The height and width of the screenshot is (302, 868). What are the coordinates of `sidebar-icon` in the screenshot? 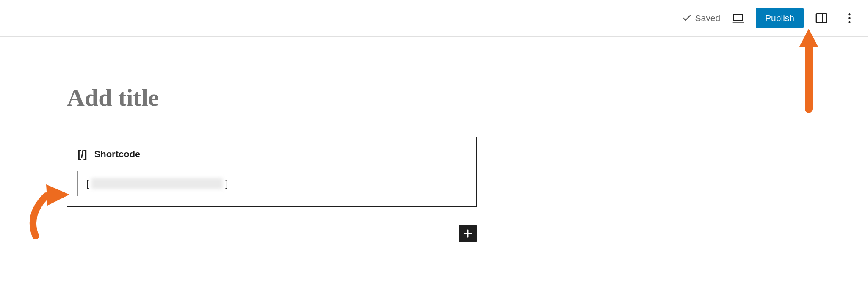 It's located at (821, 18).